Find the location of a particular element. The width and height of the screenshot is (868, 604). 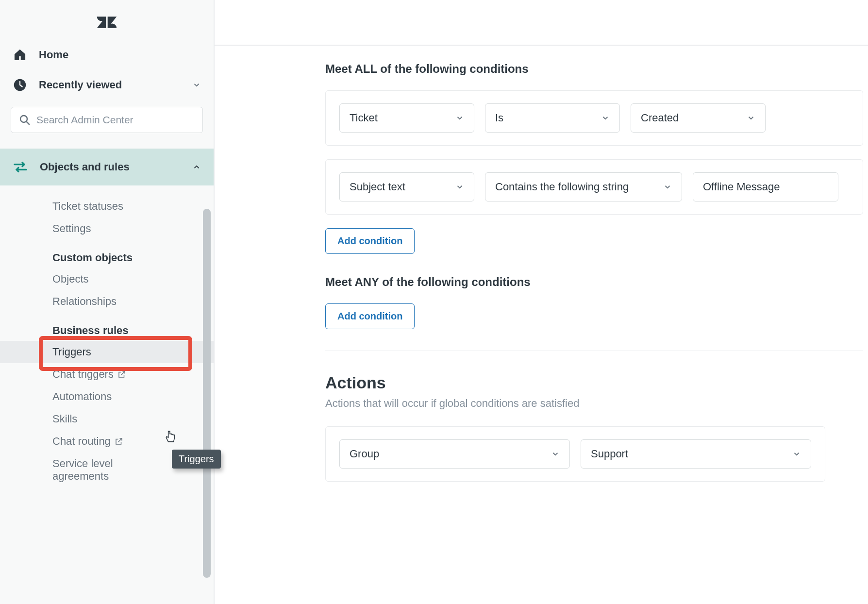

subnav-relationships: Relationships is located at coordinates (107, 302).